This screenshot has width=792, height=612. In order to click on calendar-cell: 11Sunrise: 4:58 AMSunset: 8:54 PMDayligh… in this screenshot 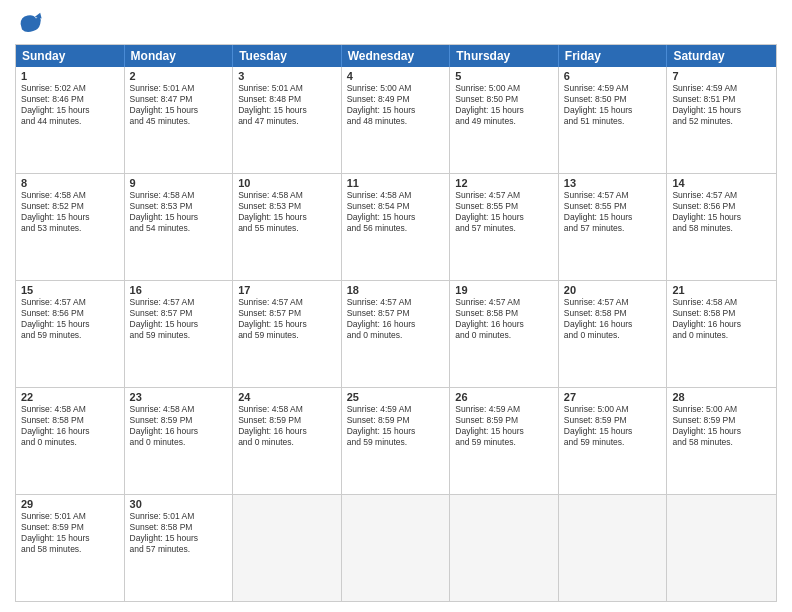, I will do `click(396, 227)`.